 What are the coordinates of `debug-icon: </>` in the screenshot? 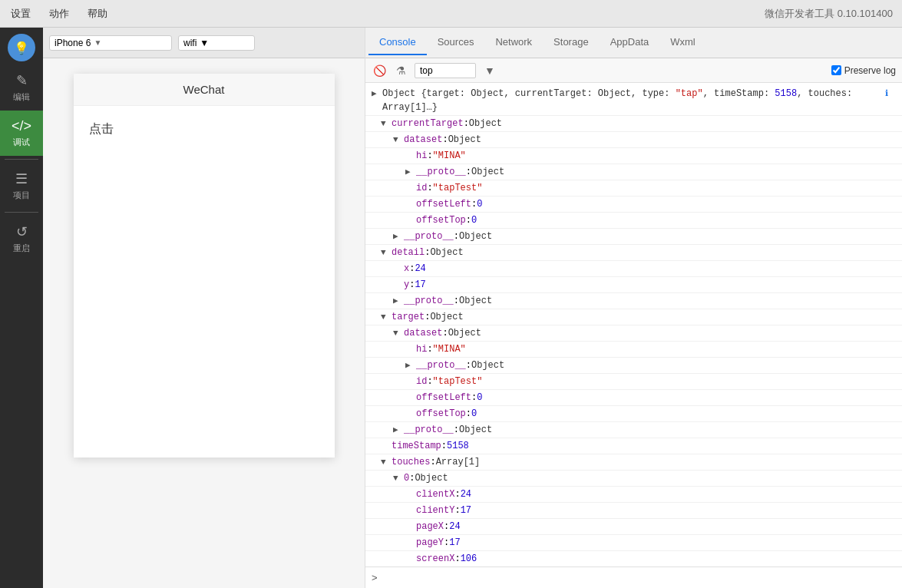 It's located at (21, 126).